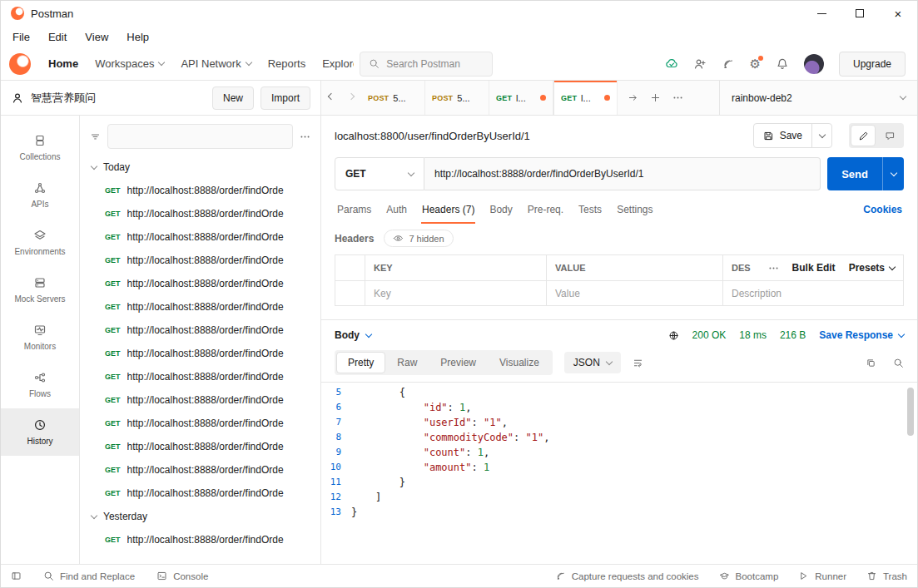 This screenshot has width=918, height=588. I want to click on tabs-scroll-left-icon, so click(331, 98).